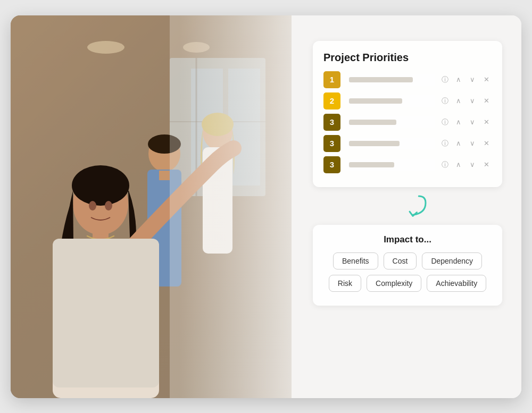  Describe the element at coordinates (466, 80) in the screenshot. I see `row-actions-1: ⓘ ∧ ∨ ✕` at that location.